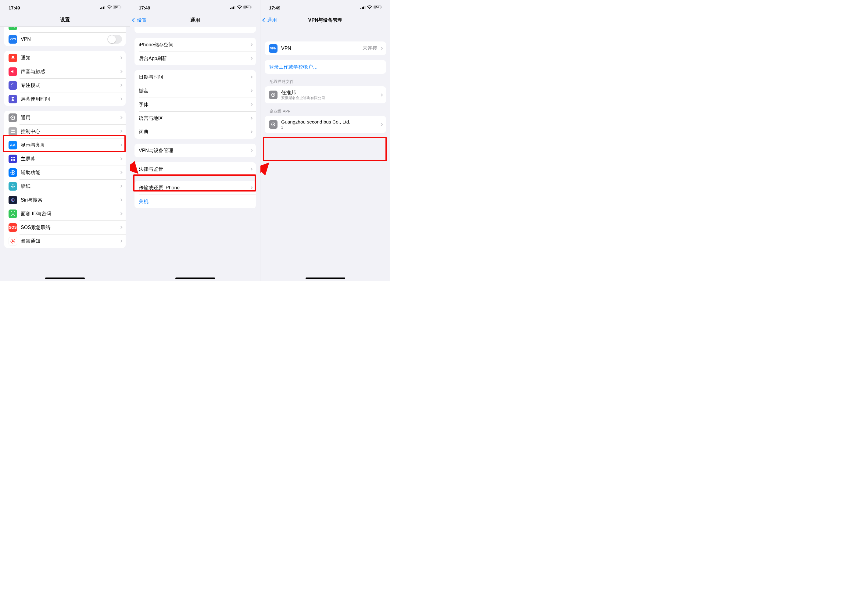 The height and width of the screenshot is (616, 856). I want to click on bell-icon, so click(13, 58).